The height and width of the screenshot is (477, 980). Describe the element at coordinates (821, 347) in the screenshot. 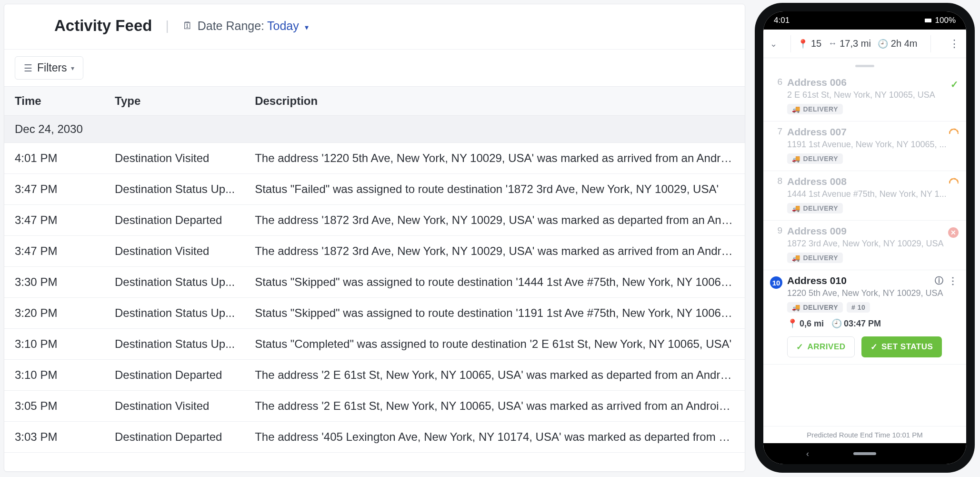

I see `arrived-button: ✓ ARRIVED` at that location.